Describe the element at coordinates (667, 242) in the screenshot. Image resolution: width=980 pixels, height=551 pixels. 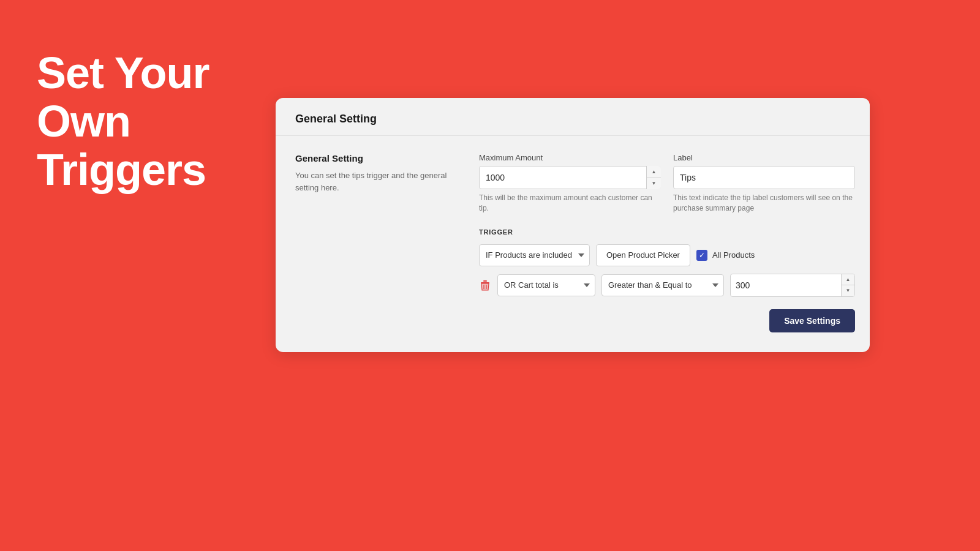
I see `panel-right: Maximum Amount ▲ ▼ This will be the maxi…` at that location.